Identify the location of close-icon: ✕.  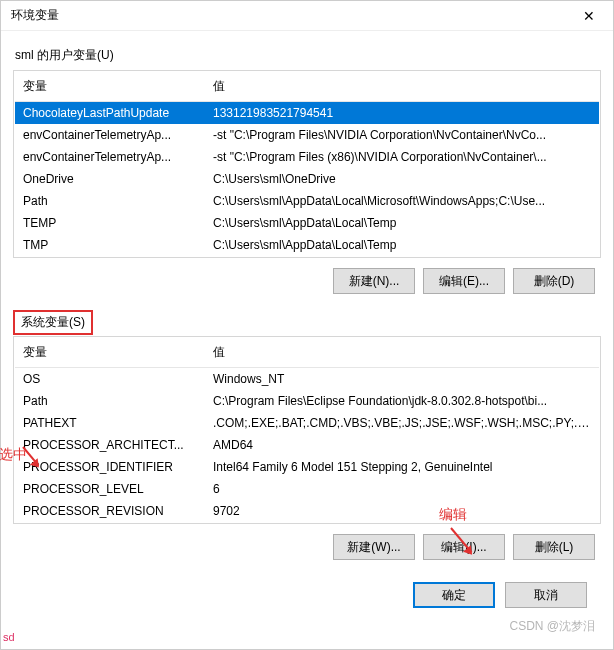
(589, 16).